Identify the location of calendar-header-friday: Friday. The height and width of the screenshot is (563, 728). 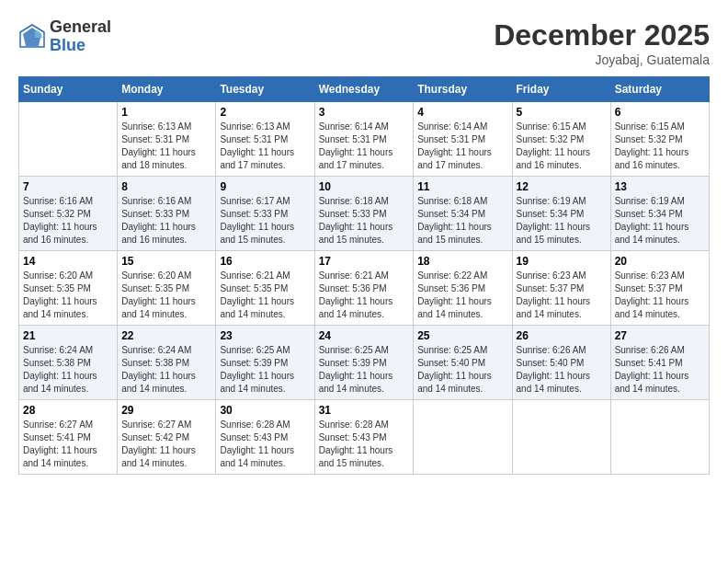
(561, 90).